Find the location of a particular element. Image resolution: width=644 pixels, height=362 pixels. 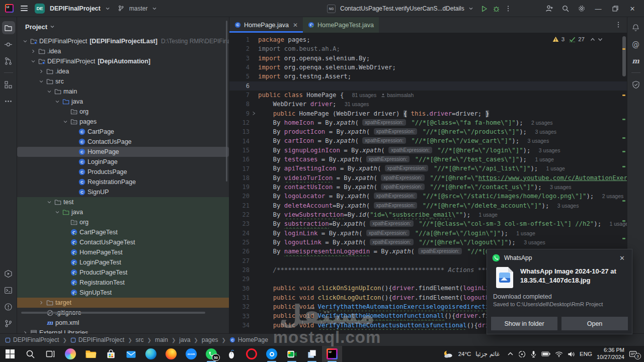

line-number: 4 is located at coordinates (240, 67).